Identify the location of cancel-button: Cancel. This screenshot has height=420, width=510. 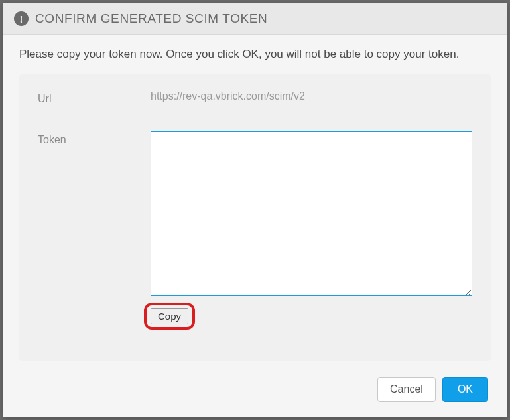
(407, 389).